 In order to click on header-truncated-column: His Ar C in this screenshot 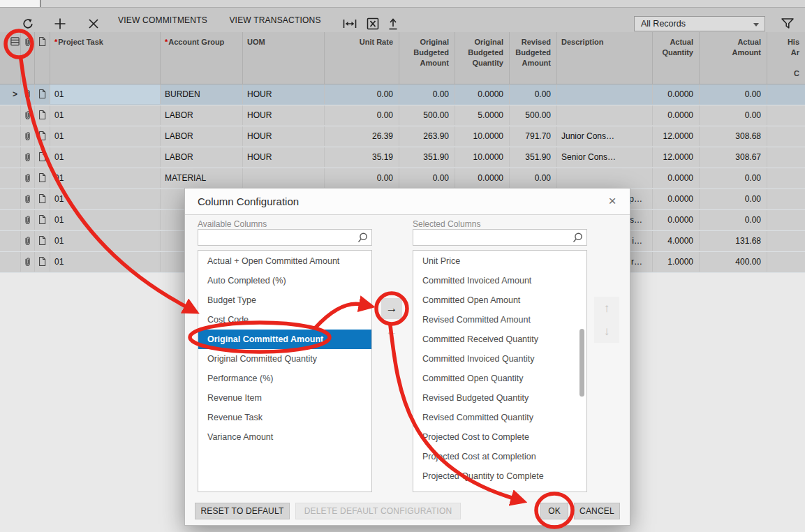, I will do `click(786, 58)`.